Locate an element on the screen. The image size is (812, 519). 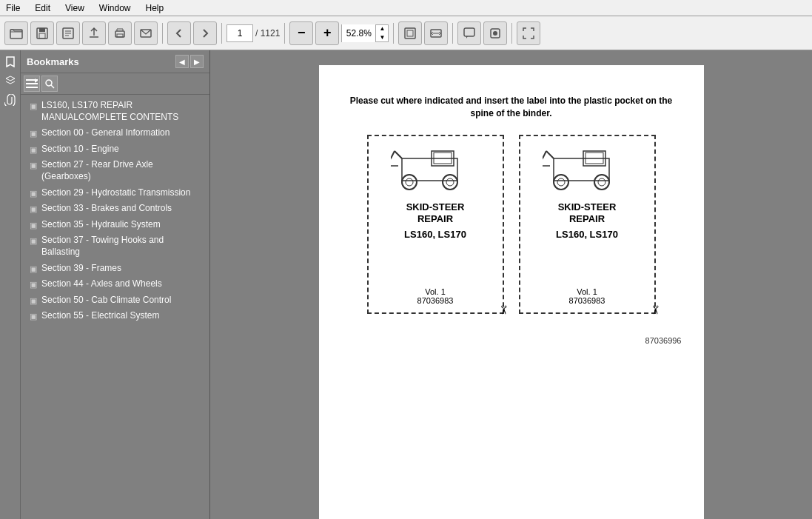
menu-file: File is located at coordinates (13, 8).